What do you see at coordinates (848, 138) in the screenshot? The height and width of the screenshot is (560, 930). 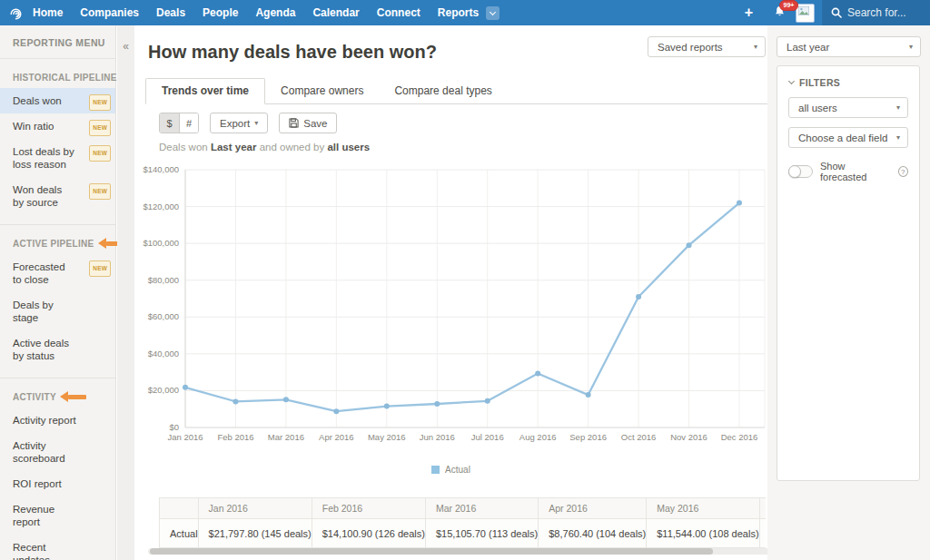 I see `deal-field-dropdown: Choose a deal field ▾` at bounding box center [848, 138].